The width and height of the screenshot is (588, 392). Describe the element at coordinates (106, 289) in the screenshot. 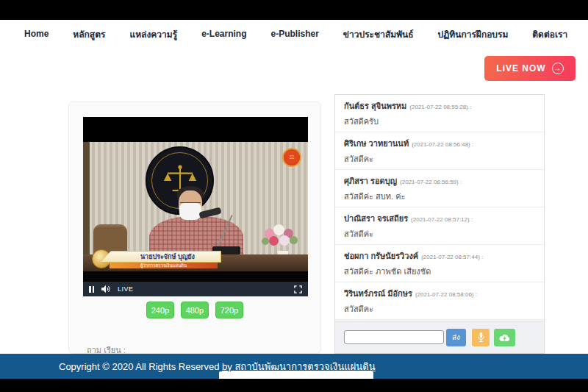

I see `volume-icon` at that location.